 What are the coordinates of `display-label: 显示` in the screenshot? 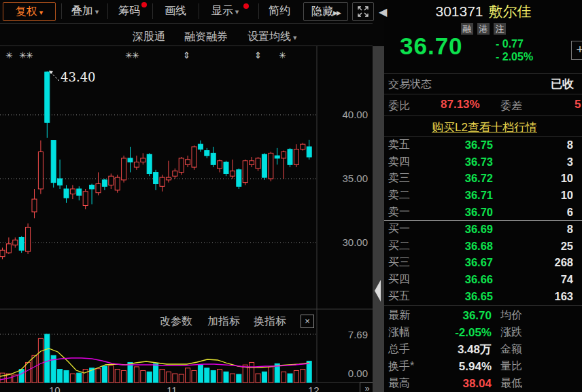 It's located at (222, 11).